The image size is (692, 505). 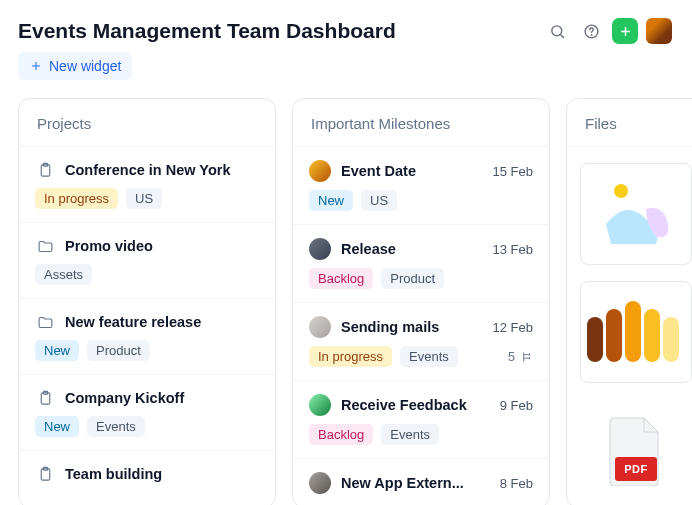 What do you see at coordinates (513, 250) in the screenshot?
I see `milestone-date: 13 Feb` at bounding box center [513, 250].